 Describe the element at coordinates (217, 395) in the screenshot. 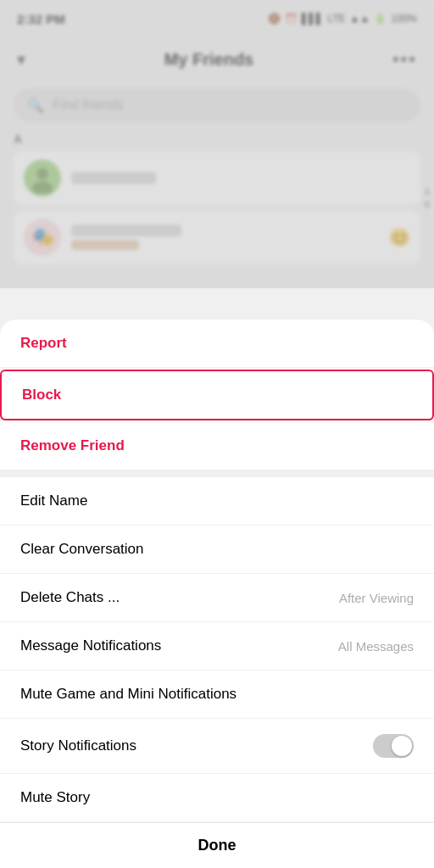

I see `block-menu-item: Block` at that location.